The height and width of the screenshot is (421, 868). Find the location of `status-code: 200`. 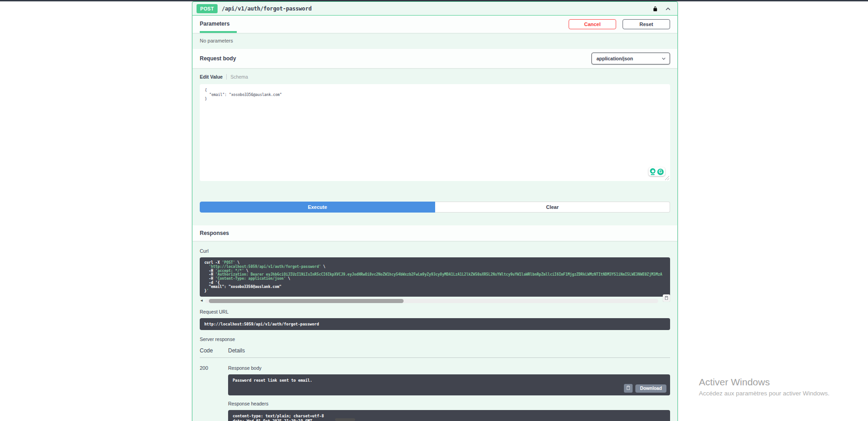

status-code: 200 is located at coordinates (214, 393).